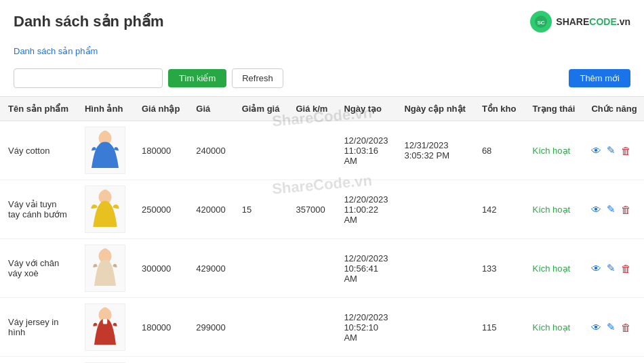 The width and height of the screenshot is (644, 363). Describe the element at coordinates (197, 79) in the screenshot. I see `search-button: Tìm kiếm` at that location.